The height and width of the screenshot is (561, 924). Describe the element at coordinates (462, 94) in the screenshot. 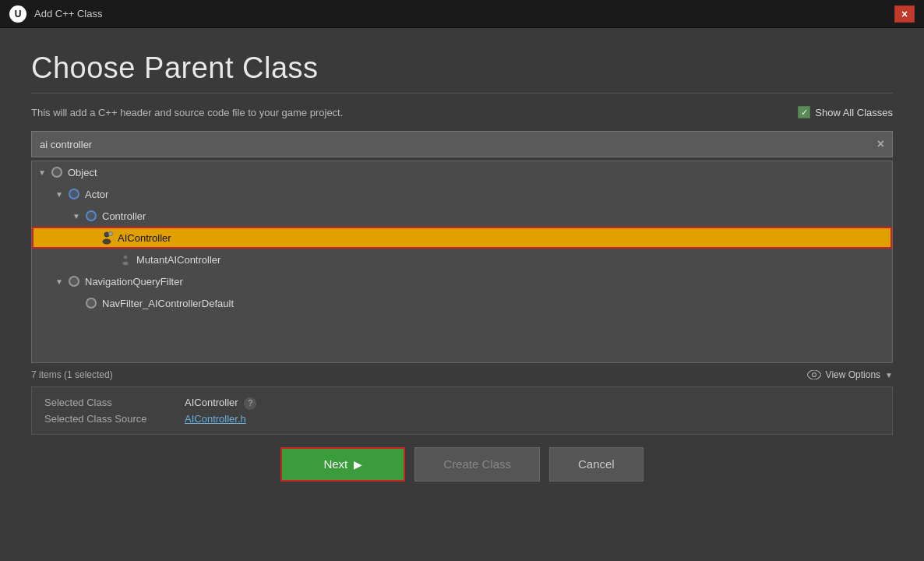

I see `divider` at that location.